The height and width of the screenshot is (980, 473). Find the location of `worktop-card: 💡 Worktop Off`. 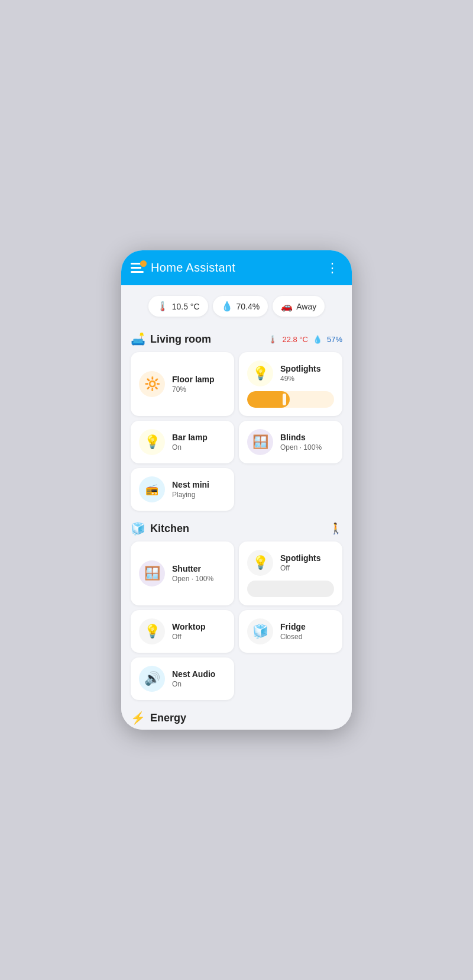

worktop-card: 💡 Worktop Off is located at coordinates (182, 631).